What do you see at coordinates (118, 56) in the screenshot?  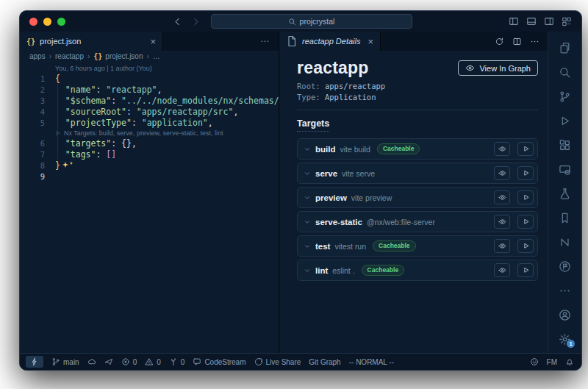 I see `breadcrumb-item-project.json: {}project.json` at bounding box center [118, 56].